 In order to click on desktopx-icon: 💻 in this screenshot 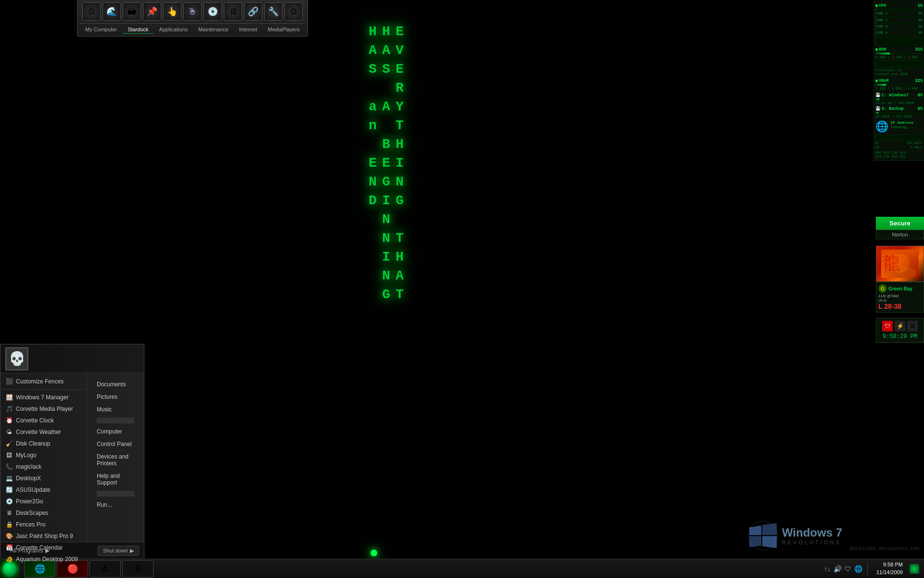, I will do `click(9, 478)`.